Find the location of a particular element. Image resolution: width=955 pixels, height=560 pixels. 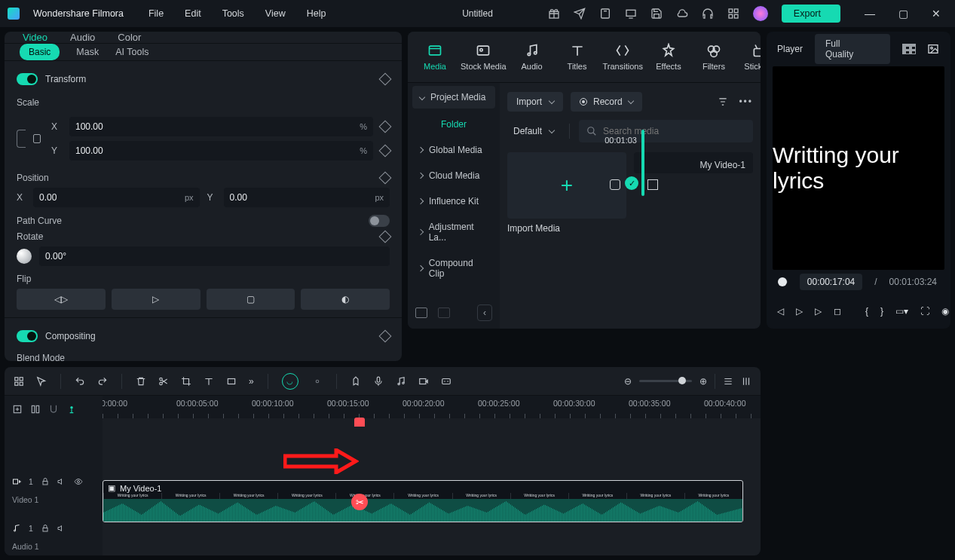

snapshot-button: ◉ is located at coordinates (945, 311).